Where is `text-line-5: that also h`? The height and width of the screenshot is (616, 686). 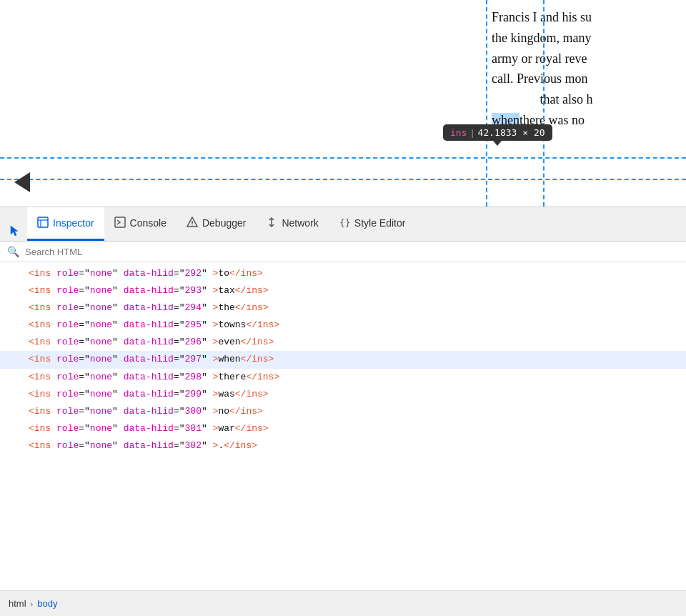 text-line-5: that also h is located at coordinates (542, 99).